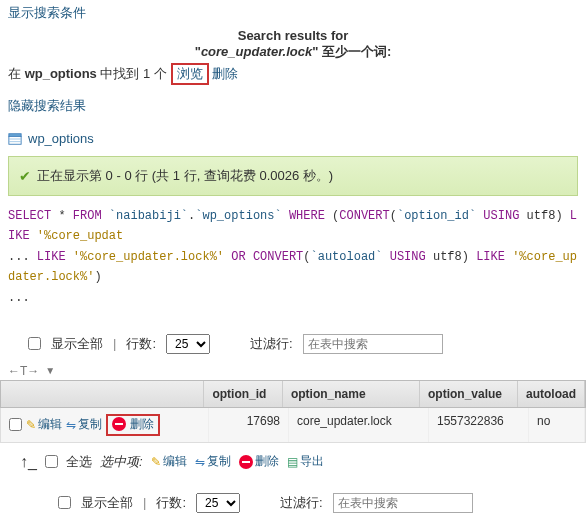 This screenshot has height=521, width=586. What do you see at coordinates (293, 371) in the screenshot?
I see `mini-toolbar: ←T→ ▼` at bounding box center [293, 371].